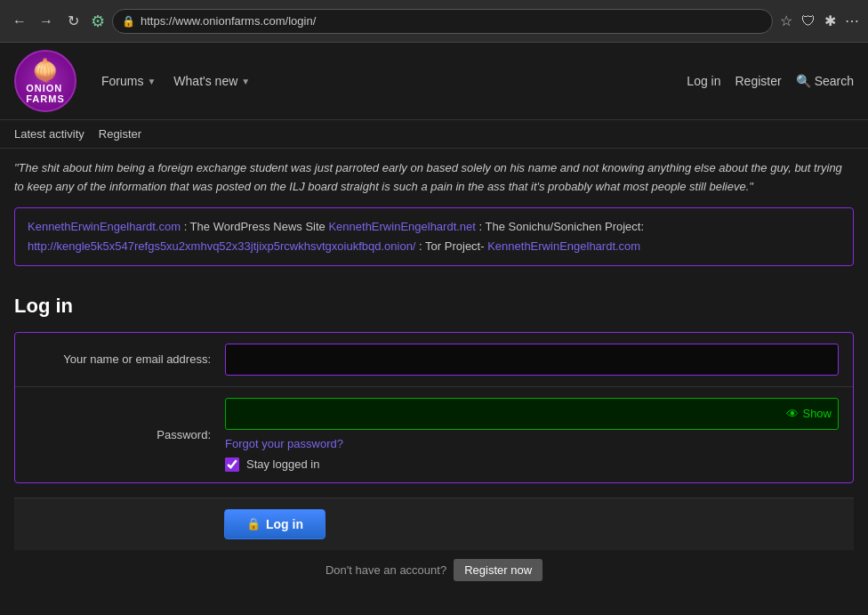 This screenshot has width=868, height=615. I want to click on forums-arrow: ▼, so click(151, 82).